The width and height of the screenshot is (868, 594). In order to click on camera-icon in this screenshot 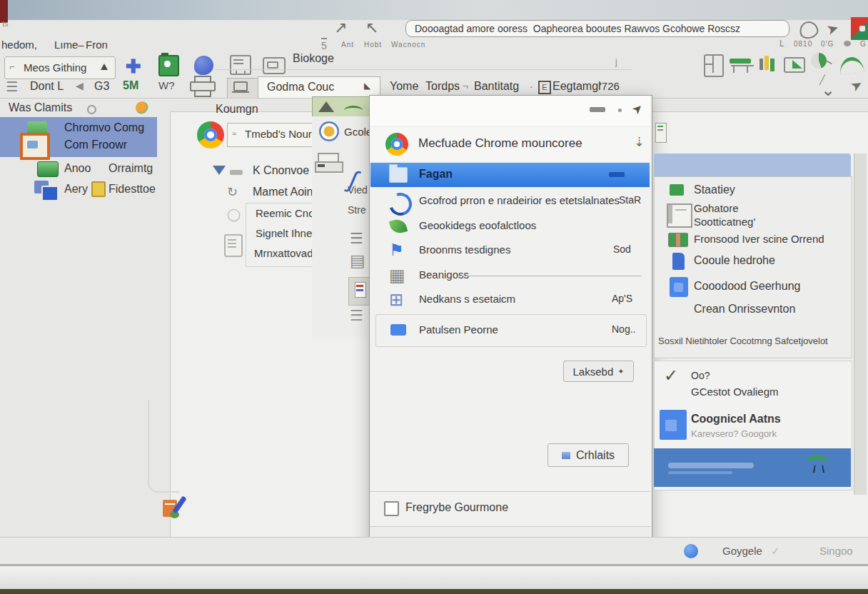, I will do `click(168, 66)`.